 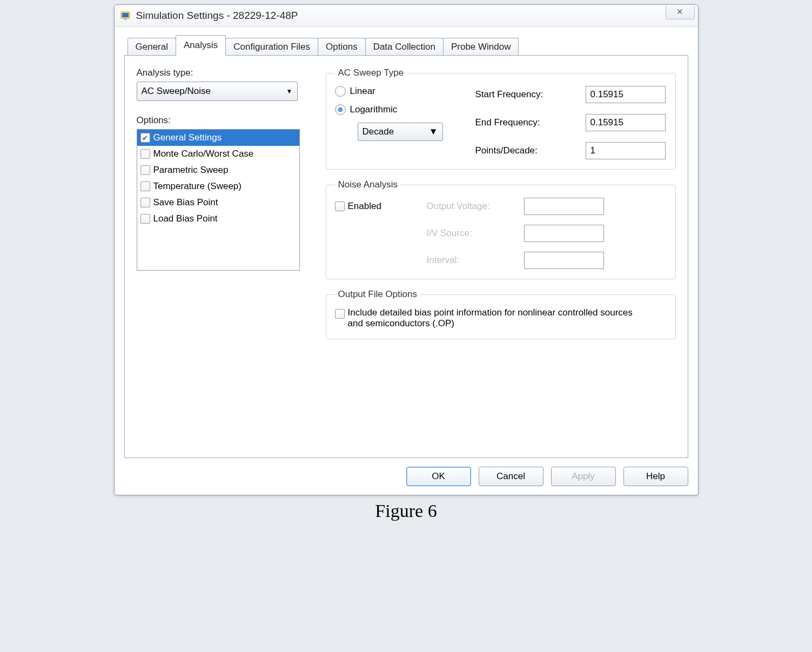 What do you see at coordinates (406, 16) in the screenshot?
I see `titlebar: Simulation Settings - 28229-12-48P` at bounding box center [406, 16].